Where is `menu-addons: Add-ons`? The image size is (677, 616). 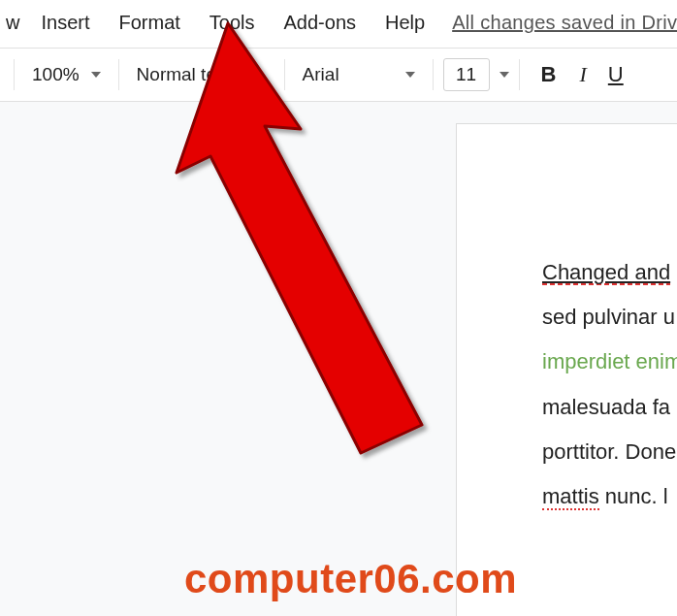 menu-addons: Add-ons is located at coordinates (320, 23).